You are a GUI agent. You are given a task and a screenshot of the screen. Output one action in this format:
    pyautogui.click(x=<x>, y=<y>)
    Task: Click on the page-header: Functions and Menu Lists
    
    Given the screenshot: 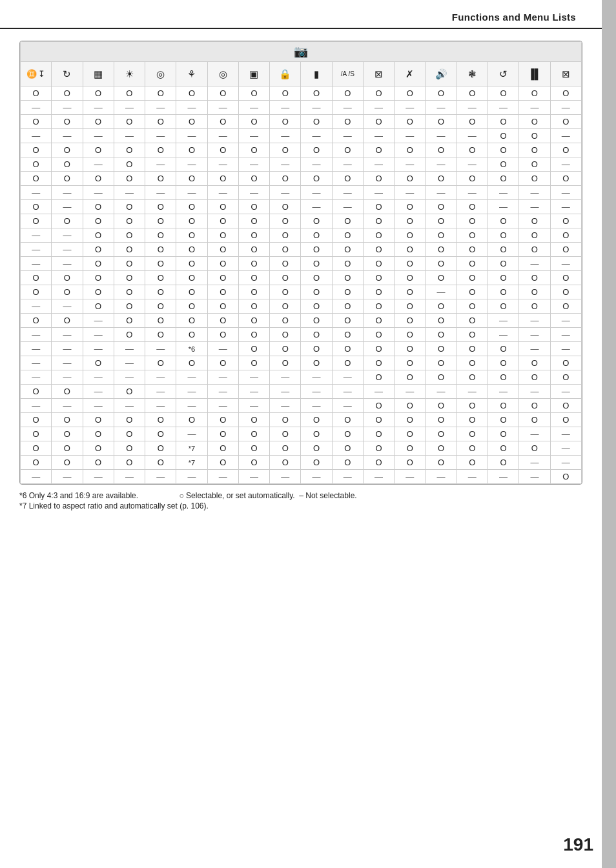 What is the action you would take?
    pyautogui.click(x=301, y=14)
    